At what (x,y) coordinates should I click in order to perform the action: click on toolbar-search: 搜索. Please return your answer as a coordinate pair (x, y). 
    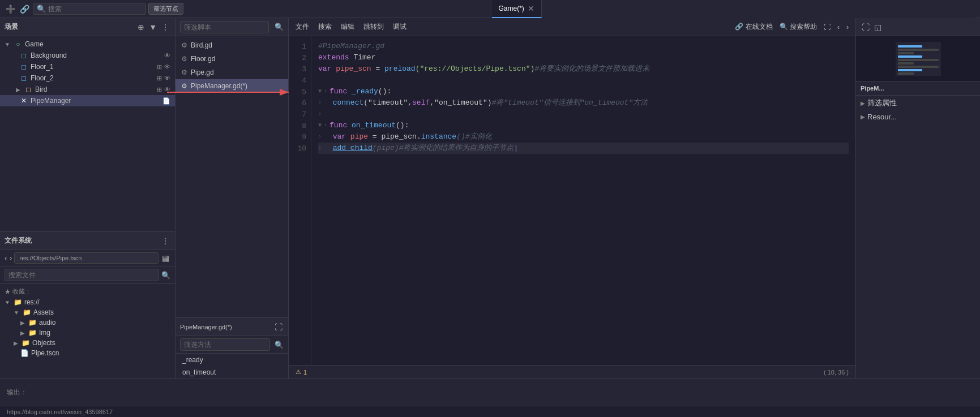
    Looking at the image, I should click on (325, 27).